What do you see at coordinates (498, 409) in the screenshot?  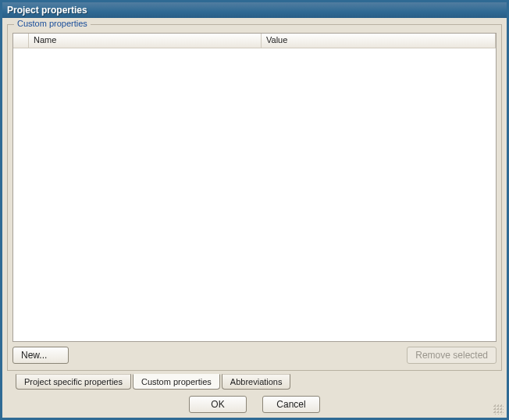 I see `resize-grip-icon` at bounding box center [498, 409].